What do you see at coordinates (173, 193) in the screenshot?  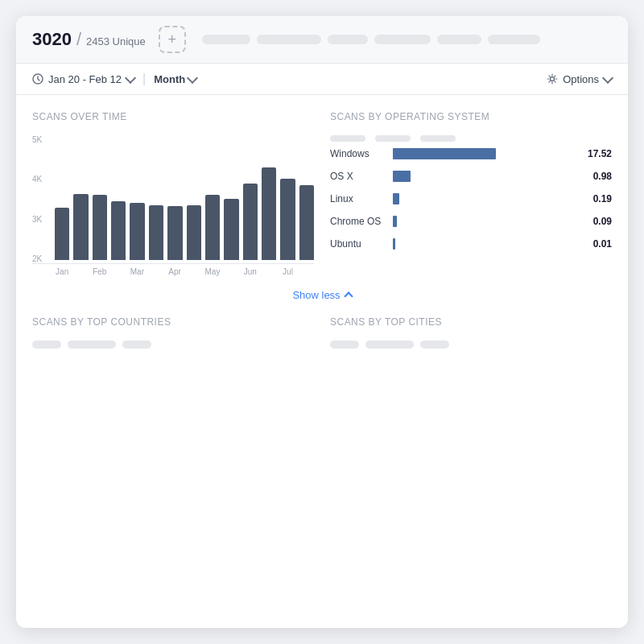 I see `scans-over-time-section: Scans Over Time 5K 4K 3K 2K JanFebMarApr…` at bounding box center [173, 193].